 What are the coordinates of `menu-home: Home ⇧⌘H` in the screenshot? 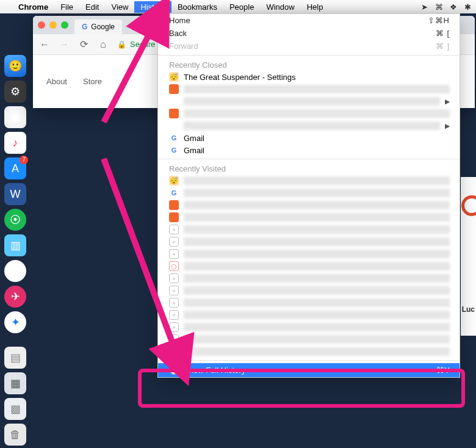 It's located at (309, 21).